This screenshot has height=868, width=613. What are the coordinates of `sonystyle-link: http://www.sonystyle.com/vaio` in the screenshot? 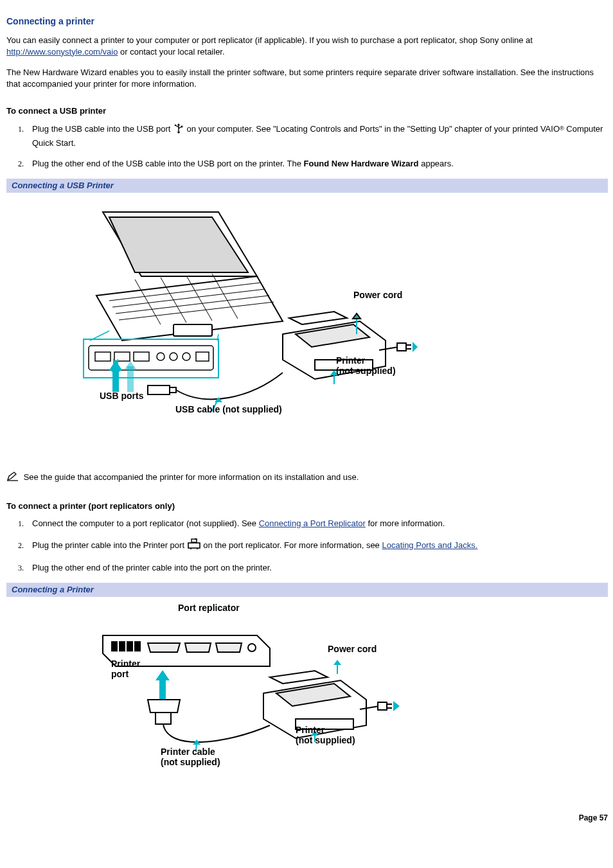 It's located at (62, 51).